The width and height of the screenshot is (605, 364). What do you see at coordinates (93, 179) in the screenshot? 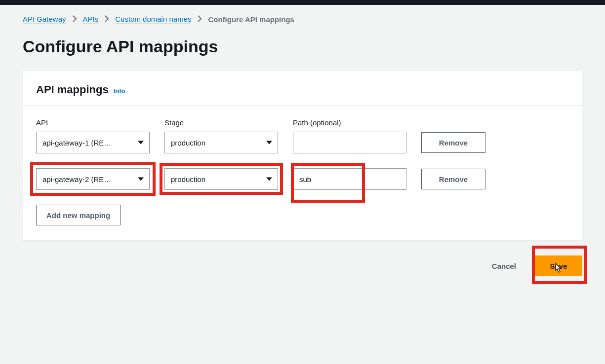
I see `api-select: api-gateway-2 (RE…` at bounding box center [93, 179].